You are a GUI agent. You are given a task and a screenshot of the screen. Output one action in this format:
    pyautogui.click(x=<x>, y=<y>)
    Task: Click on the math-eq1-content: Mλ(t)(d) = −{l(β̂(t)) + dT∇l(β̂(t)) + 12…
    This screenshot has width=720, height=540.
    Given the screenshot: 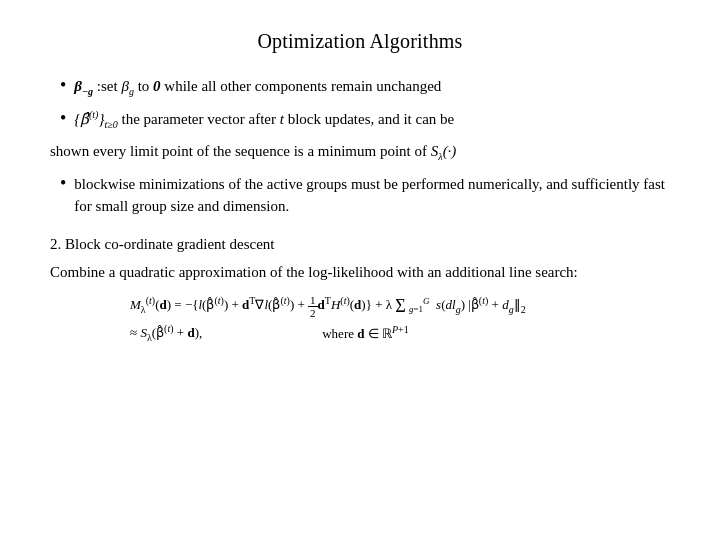 What is the action you would take?
    pyautogui.click(x=328, y=306)
    